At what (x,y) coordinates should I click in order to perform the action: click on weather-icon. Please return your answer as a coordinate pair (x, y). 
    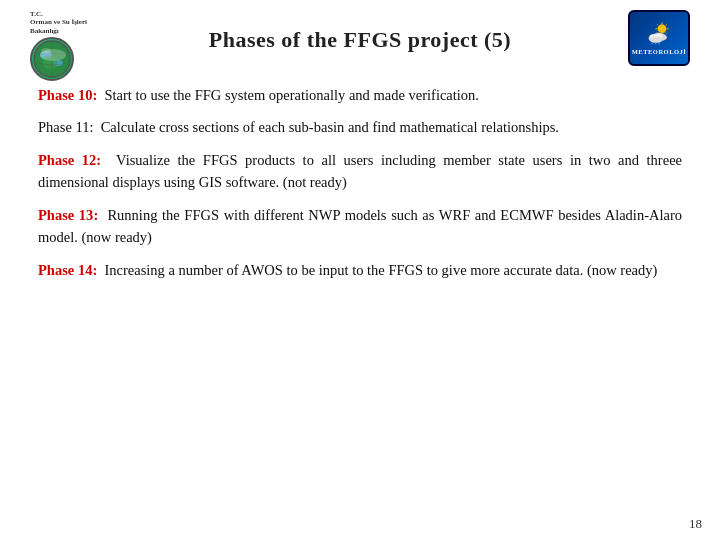
    Looking at the image, I should click on (659, 33).